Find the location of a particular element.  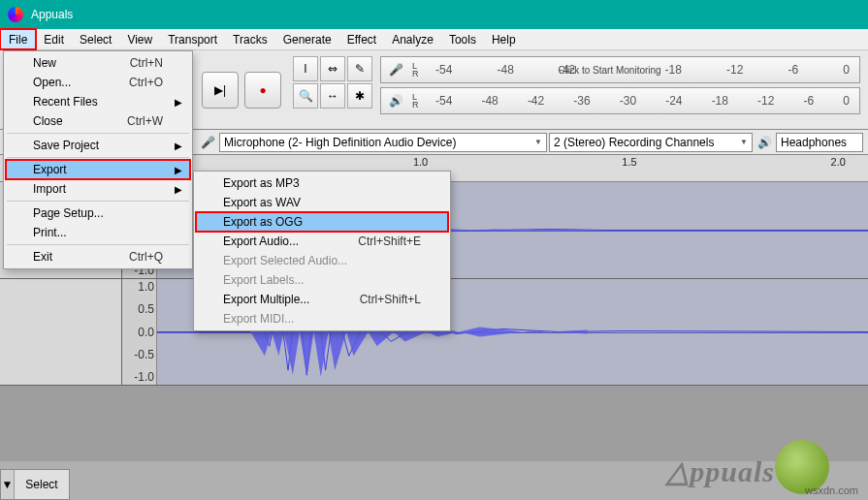

speaker-icon: 🔊 is located at coordinates (396, 101).